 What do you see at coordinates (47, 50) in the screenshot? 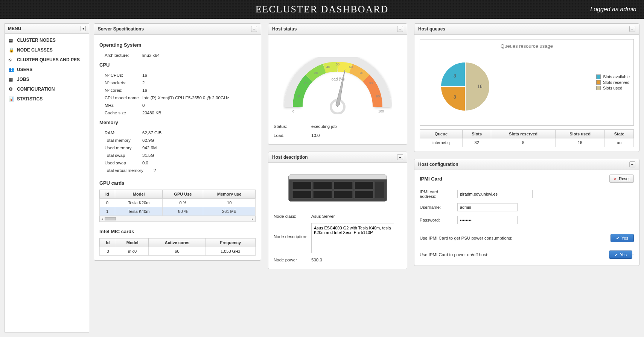
I see `sidebar-item-node-classes: 🔒NODE CLASSES` at bounding box center [47, 50].